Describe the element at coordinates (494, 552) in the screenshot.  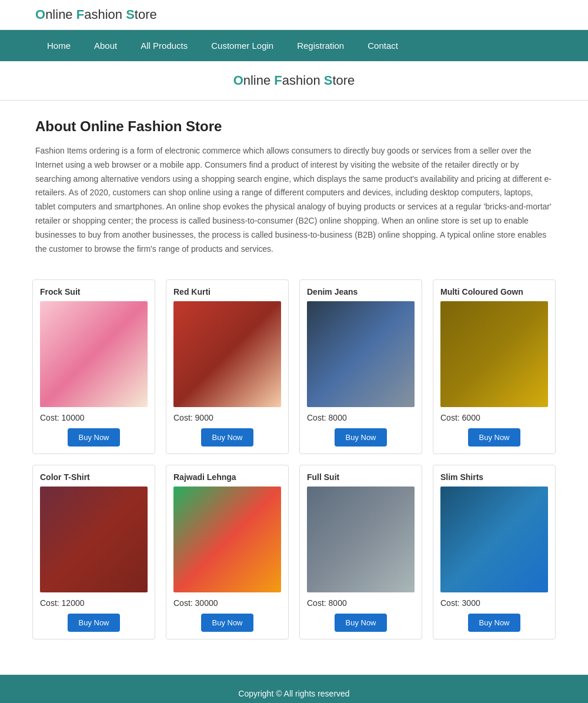
I see `product-card: Slim ShirtsCost: 3000Buy Now` at that location.